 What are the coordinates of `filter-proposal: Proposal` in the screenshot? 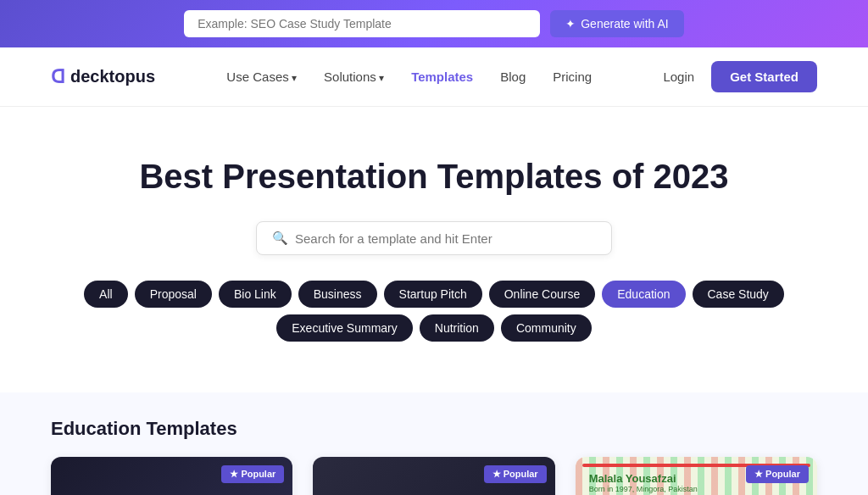 It's located at (173, 294).